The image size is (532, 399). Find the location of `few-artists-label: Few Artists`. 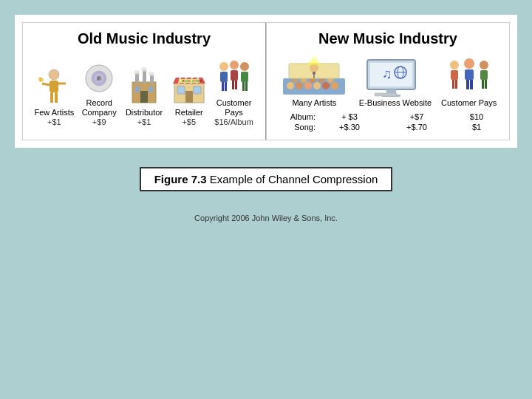

few-artists-label: Few Artists is located at coordinates (54, 112).